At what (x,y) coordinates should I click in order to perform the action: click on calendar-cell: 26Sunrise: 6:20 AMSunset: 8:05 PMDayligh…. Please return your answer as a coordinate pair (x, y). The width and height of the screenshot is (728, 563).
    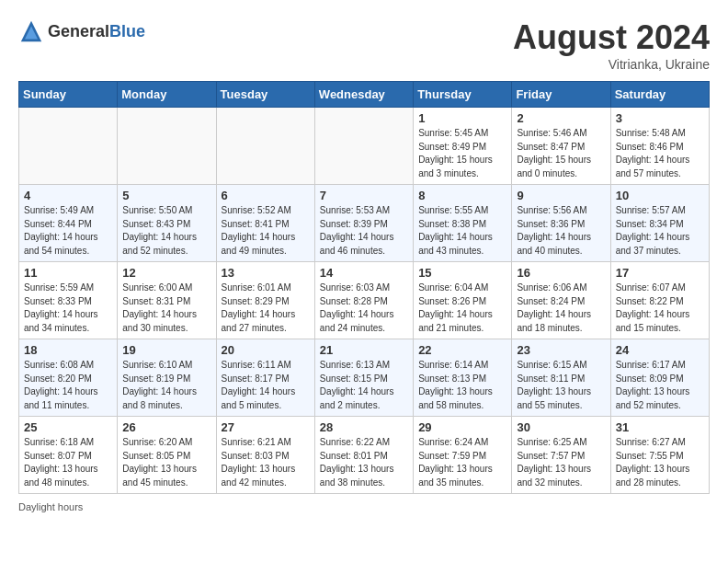
    Looking at the image, I should click on (167, 455).